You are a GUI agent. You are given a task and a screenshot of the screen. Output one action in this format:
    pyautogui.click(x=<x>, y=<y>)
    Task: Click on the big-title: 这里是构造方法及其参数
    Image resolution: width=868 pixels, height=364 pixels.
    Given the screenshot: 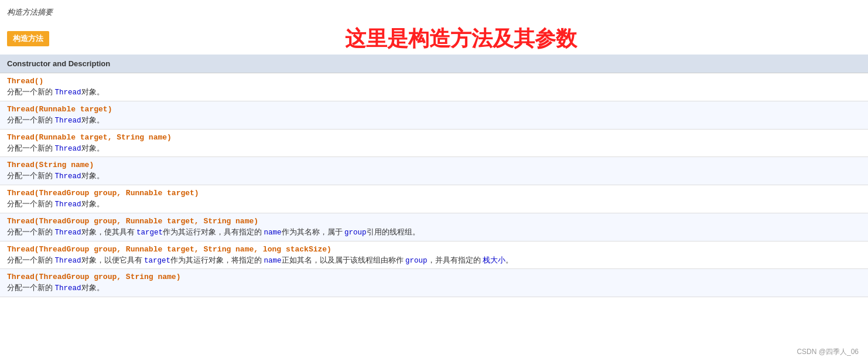 What is the action you would take?
    pyautogui.click(x=461, y=39)
    